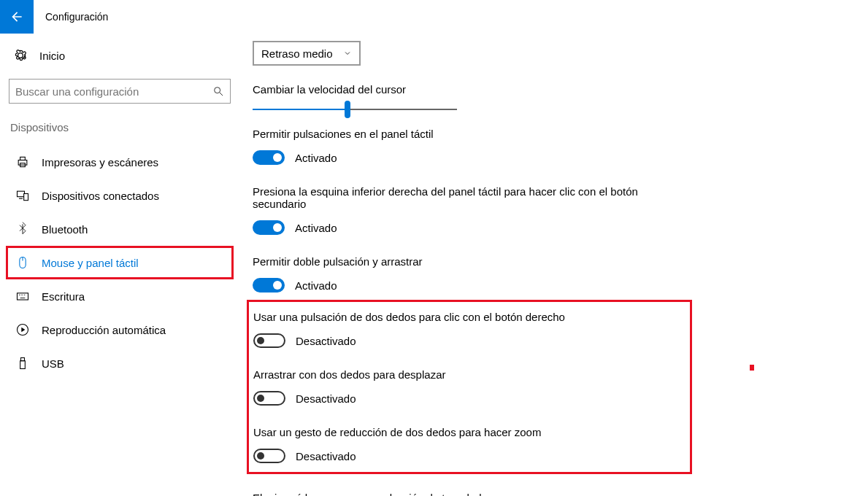 This screenshot has width=868, height=496. Describe the element at coordinates (104, 330) in the screenshot. I see `sidebar-item-label: Reproducción automática` at that location.